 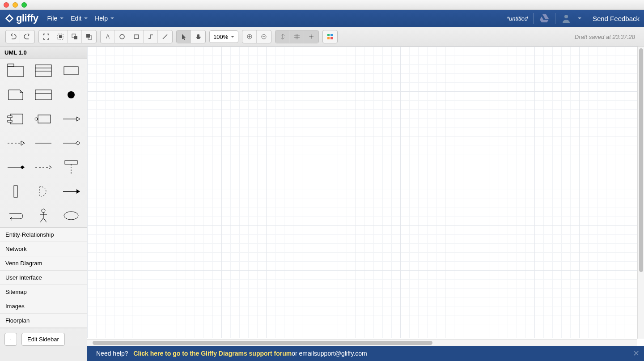 What do you see at coordinates (71, 143) in the screenshot?
I see `shape-diamond-arrow-icon` at bounding box center [71, 143].